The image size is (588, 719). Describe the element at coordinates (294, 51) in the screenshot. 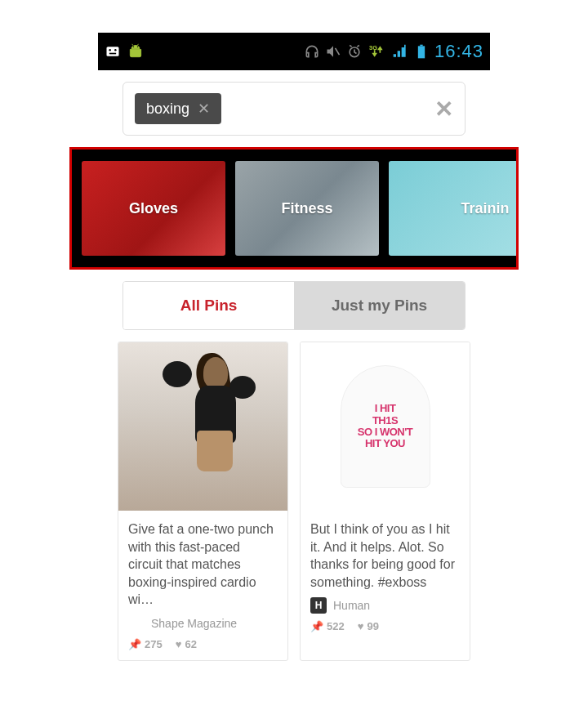

I see `status-bar: 3G 16:43` at that location.